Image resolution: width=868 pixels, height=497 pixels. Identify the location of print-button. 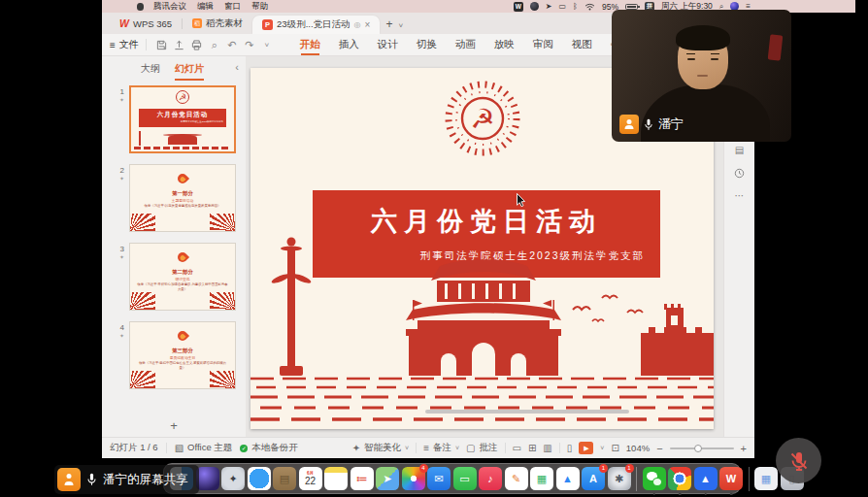
(197, 45).